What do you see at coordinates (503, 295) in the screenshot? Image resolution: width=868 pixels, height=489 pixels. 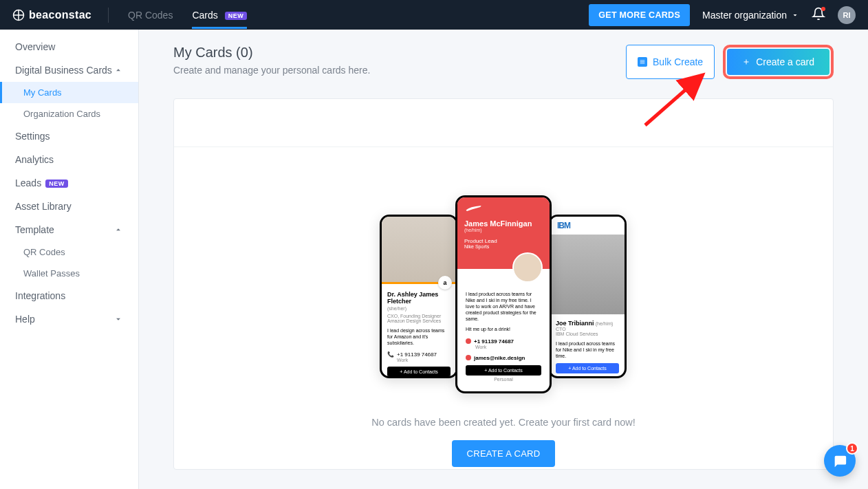 I see `phone-mockups: a Dr. Ashley James Fletcher (she/her) CX…` at bounding box center [503, 295].